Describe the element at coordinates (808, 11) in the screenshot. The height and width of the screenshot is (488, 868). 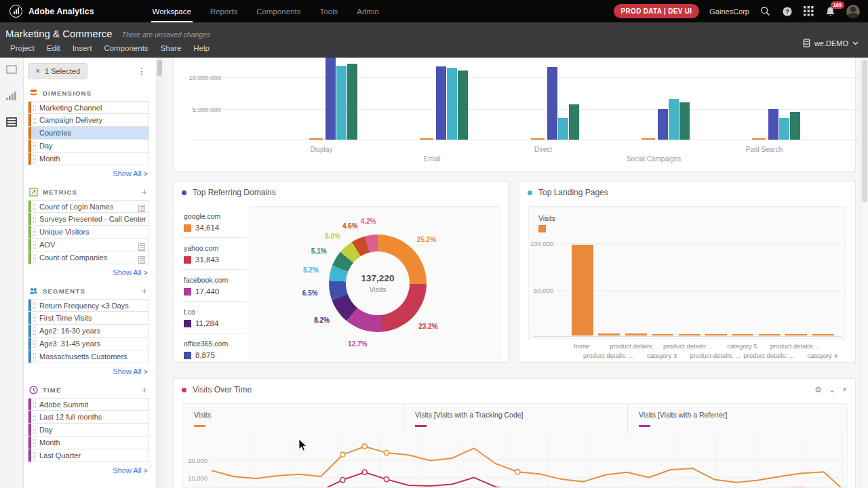
I see `app-grid-icon` at that location.